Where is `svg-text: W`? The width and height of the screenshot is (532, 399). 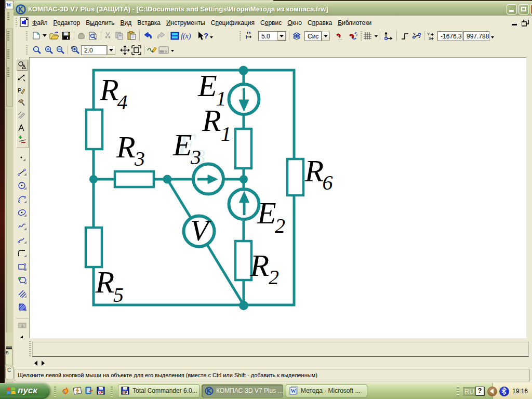 svg-text: W is located at coordinates (294, 391).